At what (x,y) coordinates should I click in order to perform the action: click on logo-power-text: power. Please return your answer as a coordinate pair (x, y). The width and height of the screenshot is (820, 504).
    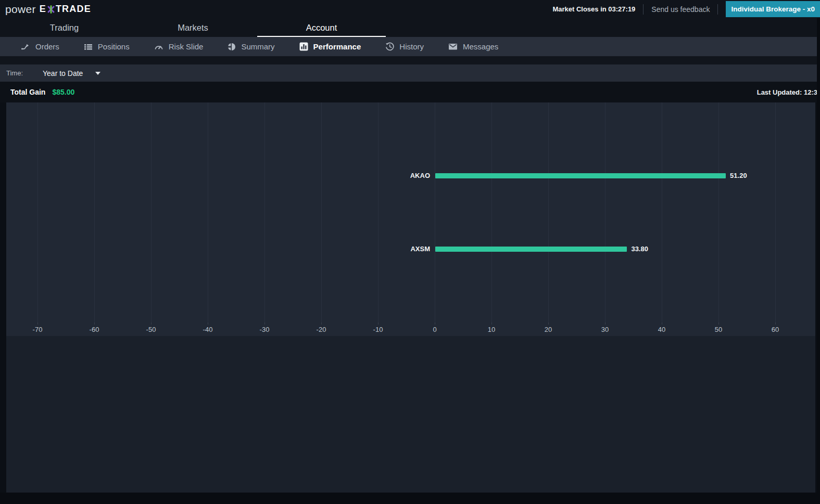
    Looking at the image, I should click on (21, 9).